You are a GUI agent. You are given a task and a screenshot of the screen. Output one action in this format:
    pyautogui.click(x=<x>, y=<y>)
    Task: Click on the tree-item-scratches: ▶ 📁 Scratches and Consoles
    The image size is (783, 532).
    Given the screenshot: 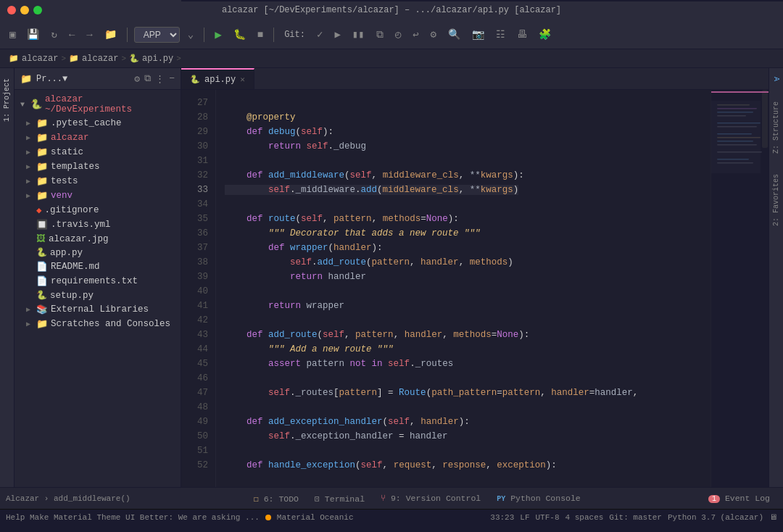 What is the action you would take?
    pyautogui.click(x=97, y=324)
    